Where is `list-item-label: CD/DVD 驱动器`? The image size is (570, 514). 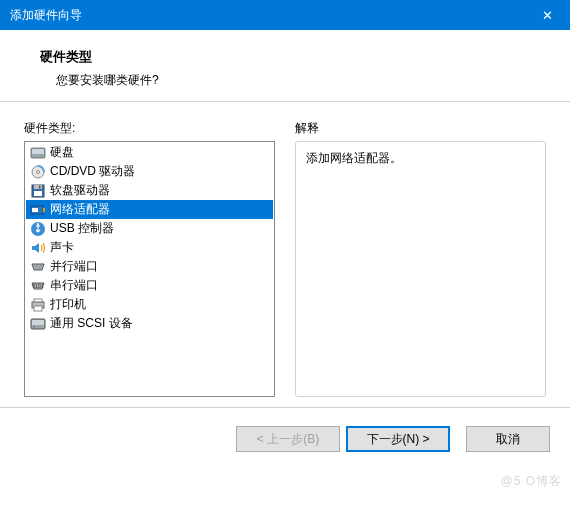 list-item-label: CD/DVD 驱动器 is located at coordinates (92, 172).